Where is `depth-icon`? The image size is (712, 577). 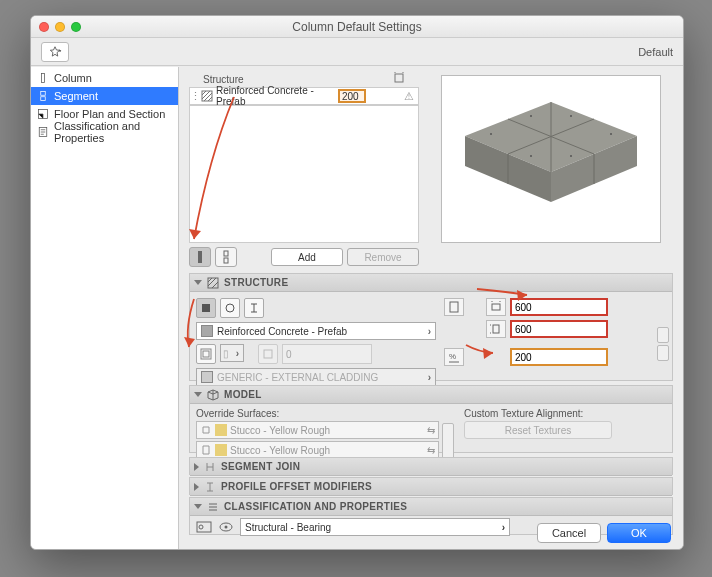
depth-icon is located at coordinates (496, 329).